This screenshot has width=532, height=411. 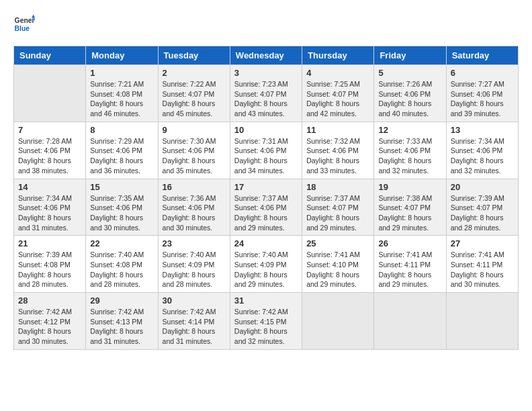 What do you see at coordinates (266, 207) in the screenshot?
I see `calendar-week-row: 14Sunrise: 7:34 AM Sunset: 4:06 PM Dayli…` at bounding box center [266, 207].